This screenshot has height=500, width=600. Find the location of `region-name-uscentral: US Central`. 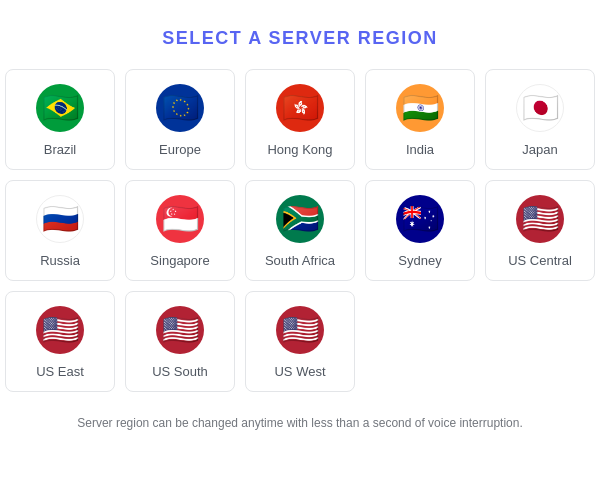

region-name-uscentral: US Central is located at coordinates (540, 260).